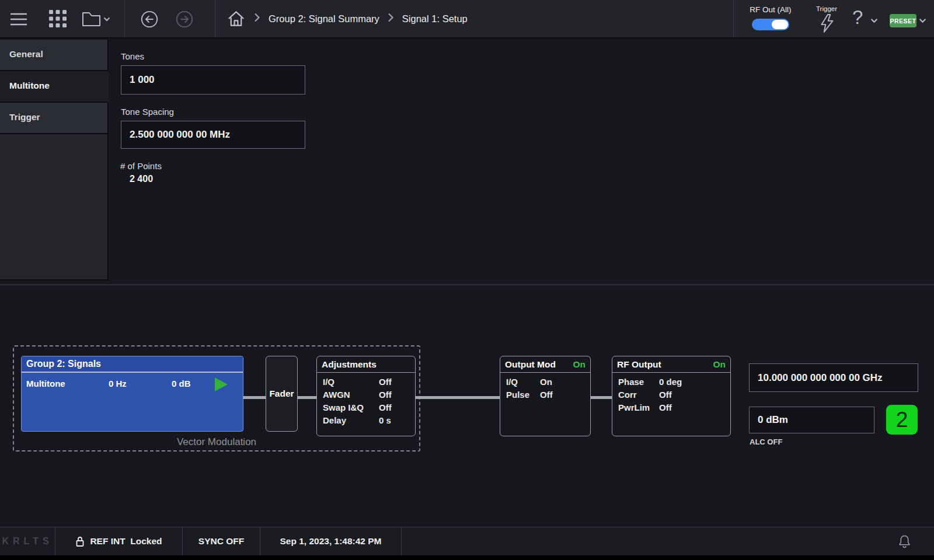  I want to click on section-divider, so click(467, 285).